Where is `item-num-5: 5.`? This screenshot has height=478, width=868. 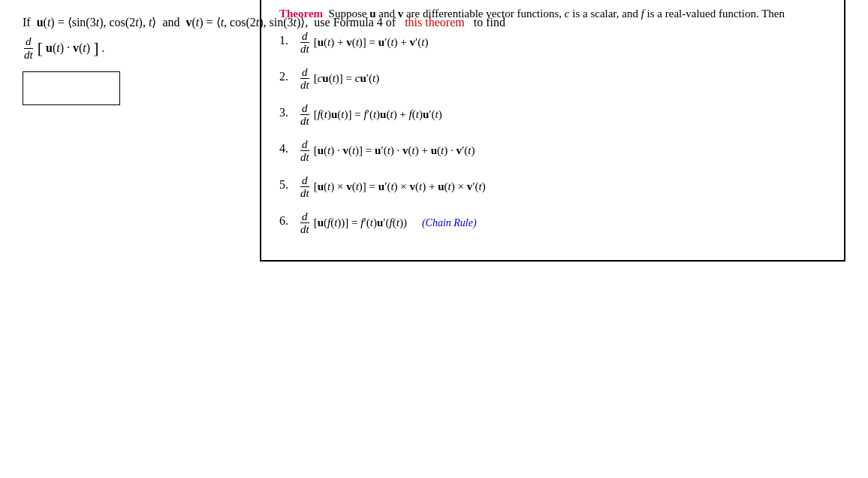
item-num-5: 5. is located at coordinates (286, 184).